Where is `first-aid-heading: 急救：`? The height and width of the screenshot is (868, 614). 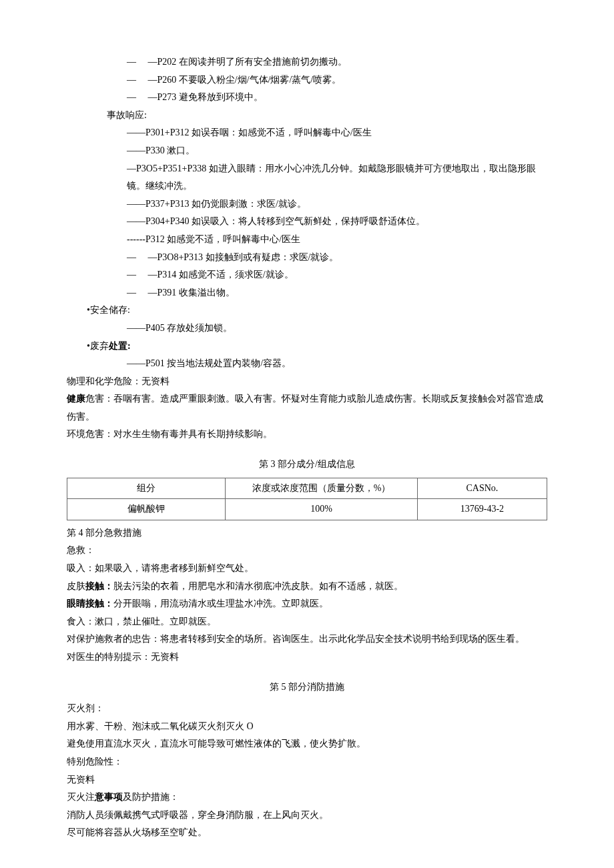 first-aid-heading: 急救： is located at coordinates (307, 551).